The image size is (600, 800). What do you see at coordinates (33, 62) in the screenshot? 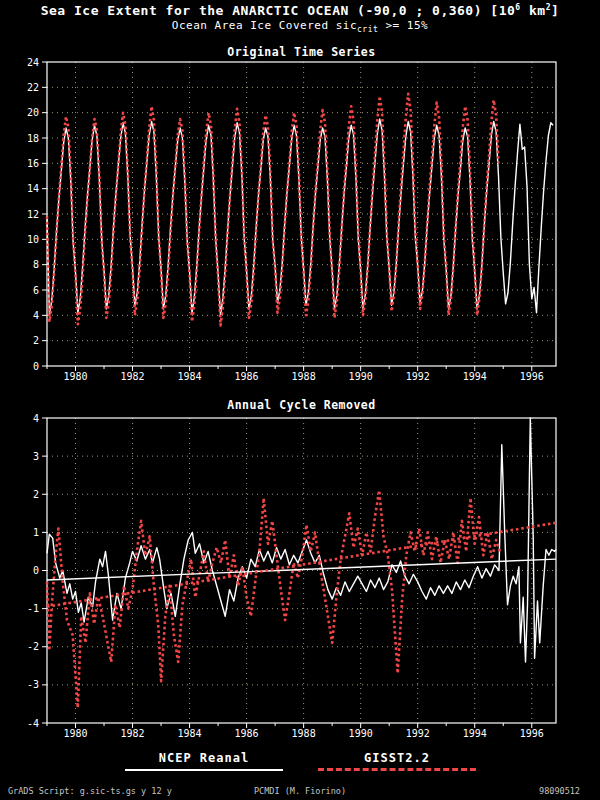
I see `svg-text: 24` at bounding box center [33, 62].